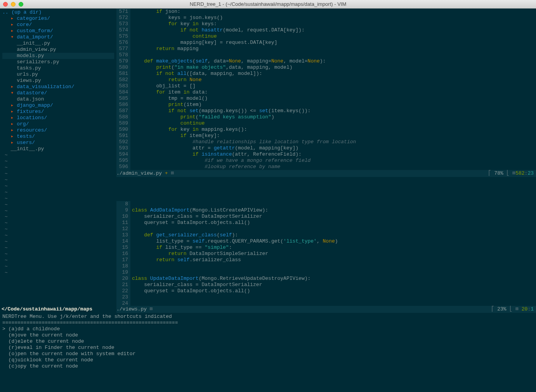  Describe the element at coordinates (326, 136) in the screenshot. I see `code-line: 591 if item[key]:` at that location.